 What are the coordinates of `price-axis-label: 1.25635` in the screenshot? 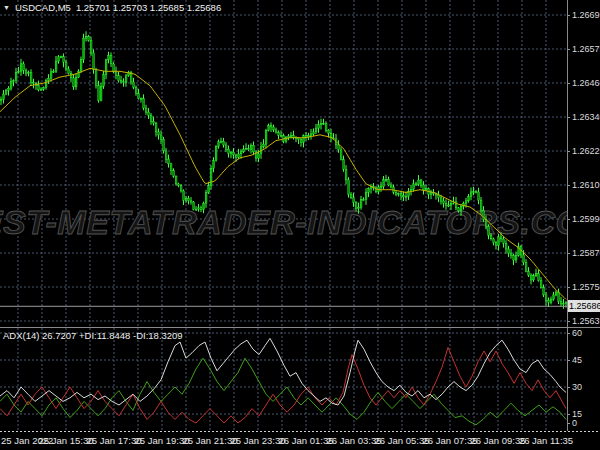 It's located at (586, 321).